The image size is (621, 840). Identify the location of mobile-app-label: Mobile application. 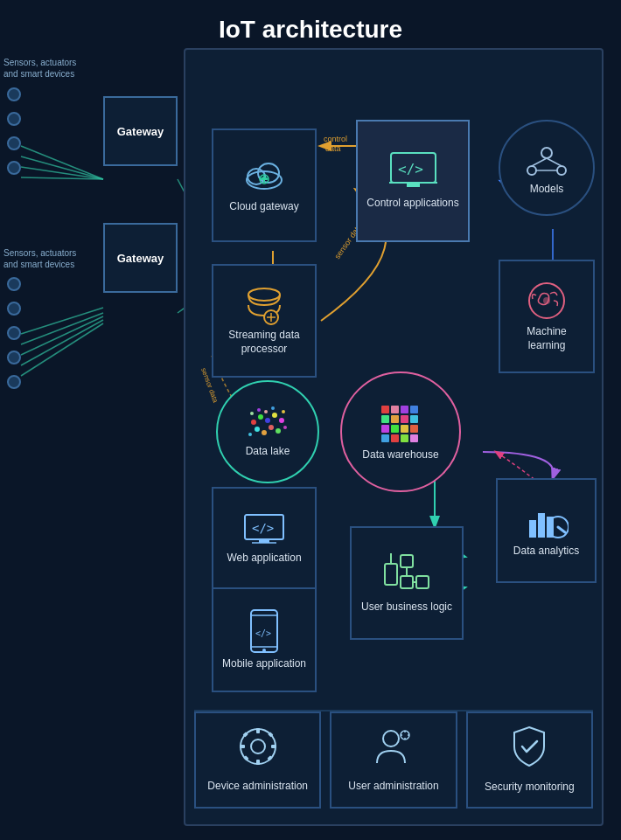
(264, 664).